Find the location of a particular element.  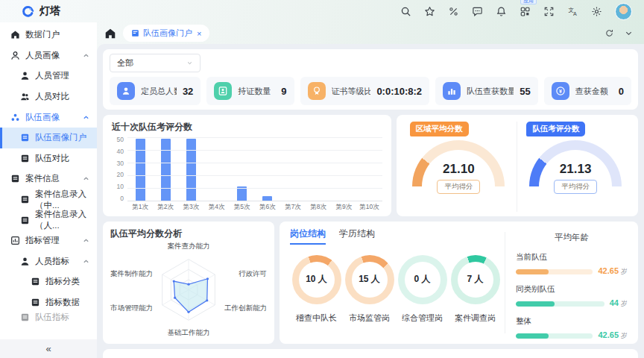

sidebar-item-6: 队伍对比 is located at coordinates (48, 159).